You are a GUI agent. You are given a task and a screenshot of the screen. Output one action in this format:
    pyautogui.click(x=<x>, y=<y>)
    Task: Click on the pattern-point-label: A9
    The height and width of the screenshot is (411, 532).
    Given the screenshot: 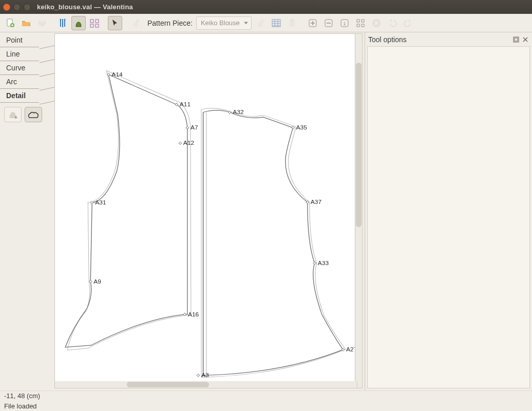 What is the action you would take?
    pyautogui.click(x=98, y=282)
    